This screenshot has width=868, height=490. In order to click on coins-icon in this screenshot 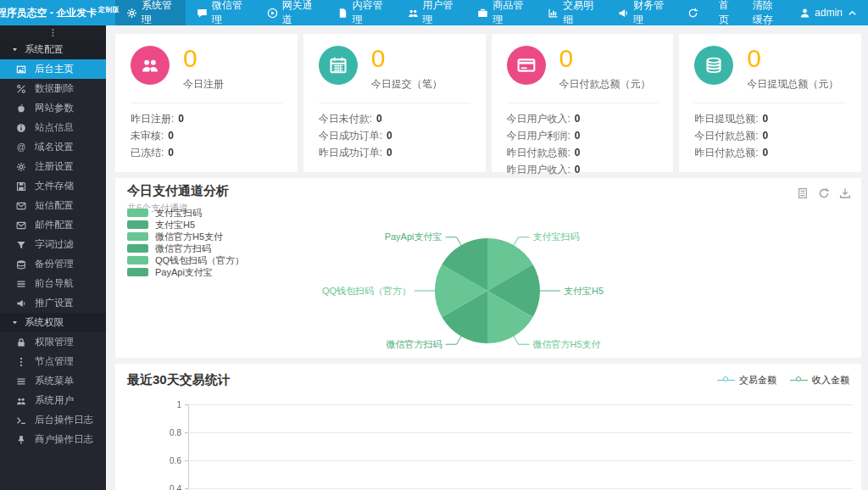, I will do `click(714, 65)`.